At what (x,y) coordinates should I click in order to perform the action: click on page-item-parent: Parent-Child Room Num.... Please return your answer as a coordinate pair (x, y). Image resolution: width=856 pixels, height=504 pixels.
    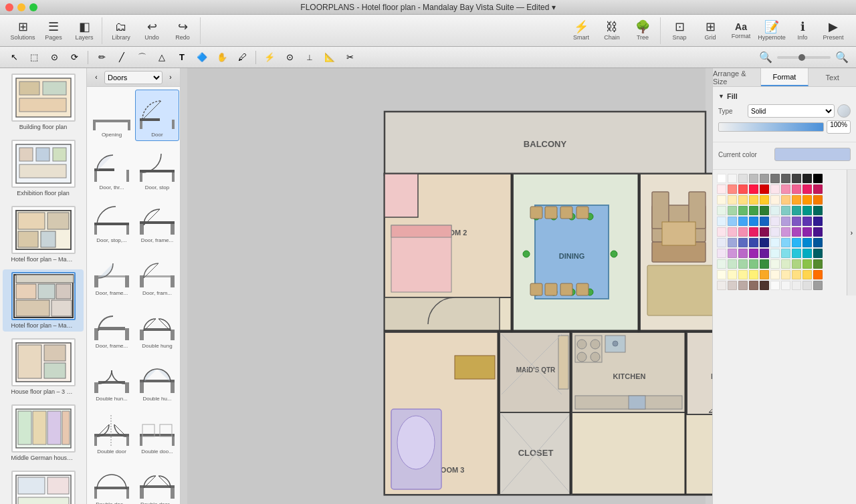
    Looking at the image, I should click on (43, 486).